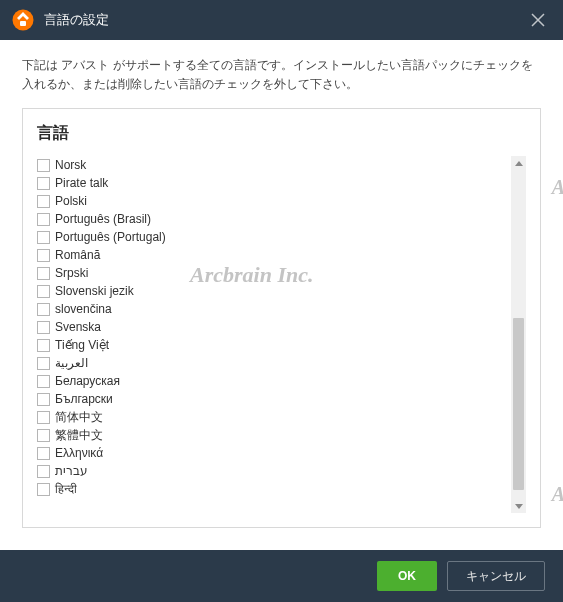 Image resolution: width=563 pixels, height=602 pixels. Describe the element at coordinates (273, 309) in the screenshot. I see `language-item: slovenčina` at that location.